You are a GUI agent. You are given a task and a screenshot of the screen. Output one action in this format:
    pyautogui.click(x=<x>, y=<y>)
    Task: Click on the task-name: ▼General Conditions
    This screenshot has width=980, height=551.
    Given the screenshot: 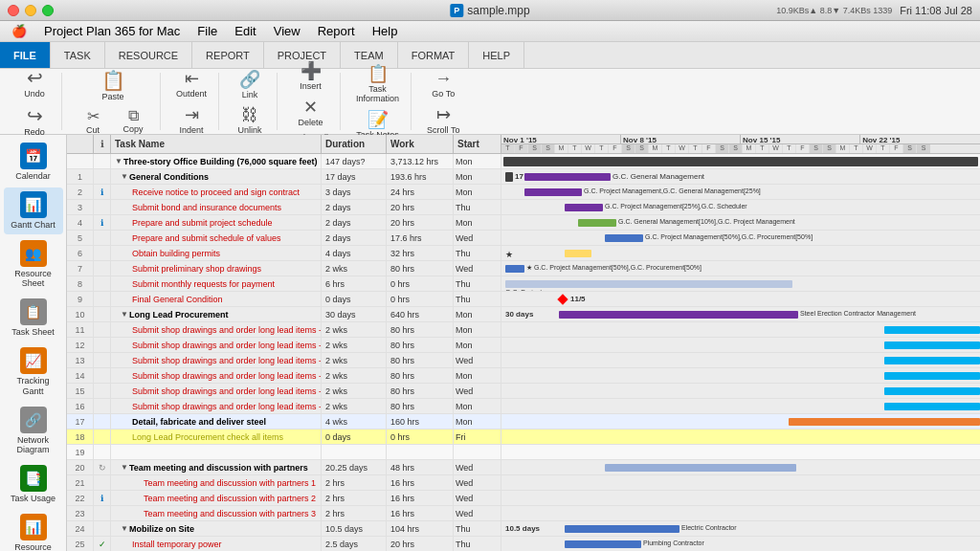 What is the action you would take?
    pyautogui.click(x=216, y=176)
    